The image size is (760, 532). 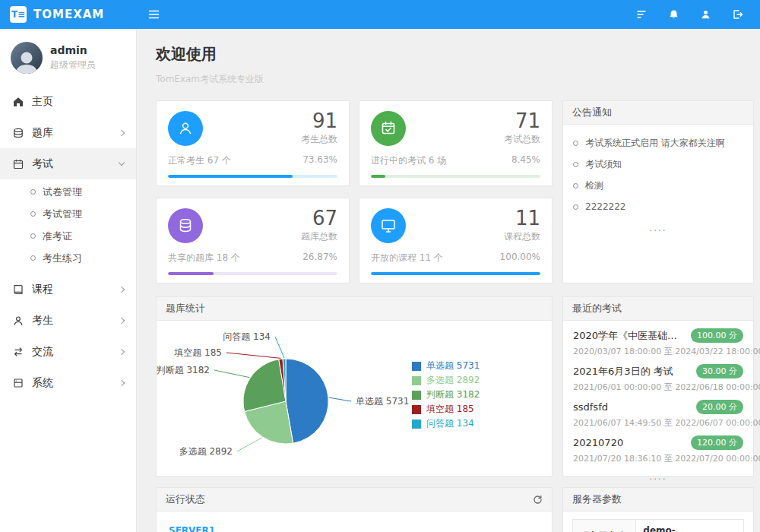 I want to click on stat-percent: 8.45%, so click(x=526, y=161).